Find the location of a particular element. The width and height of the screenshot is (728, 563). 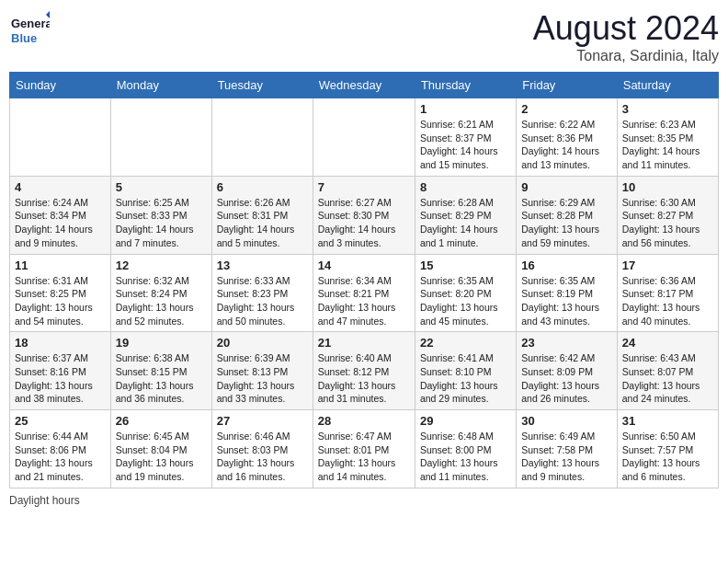

month-title: August 2024 is located at coordinates (626, 29).